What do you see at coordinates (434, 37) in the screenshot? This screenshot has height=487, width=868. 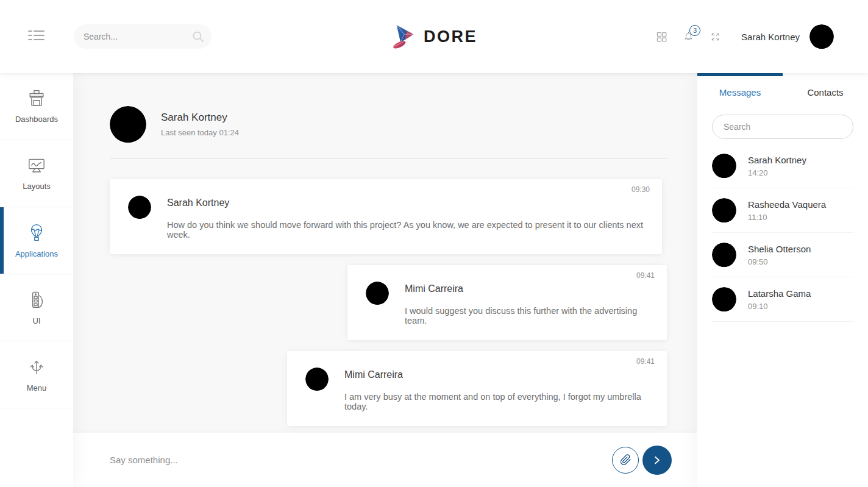 I see `app-logo: DORE` at bounding box center [434, 37].